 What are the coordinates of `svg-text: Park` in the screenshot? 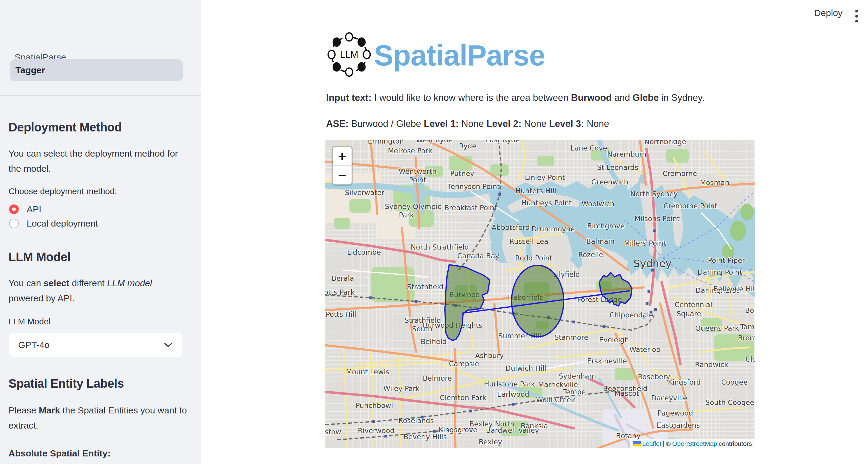 It's located at (406, 215).